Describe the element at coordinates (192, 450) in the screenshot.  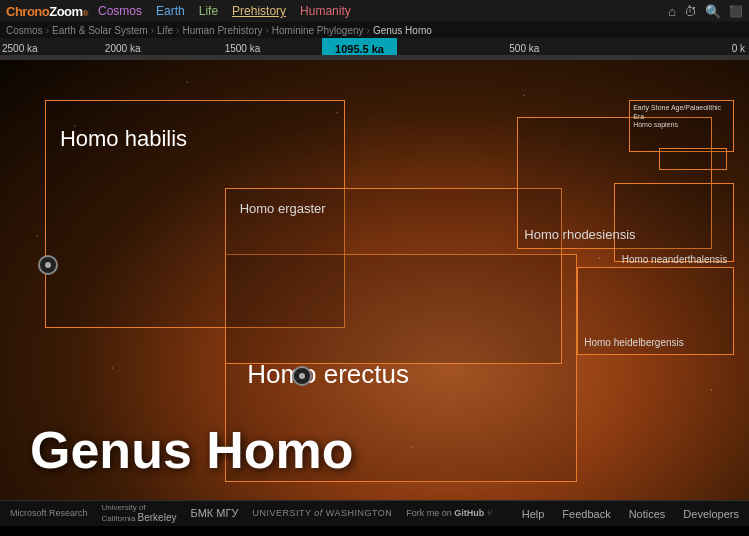
I see `genus-homo-title: Genus Homo` at that location.